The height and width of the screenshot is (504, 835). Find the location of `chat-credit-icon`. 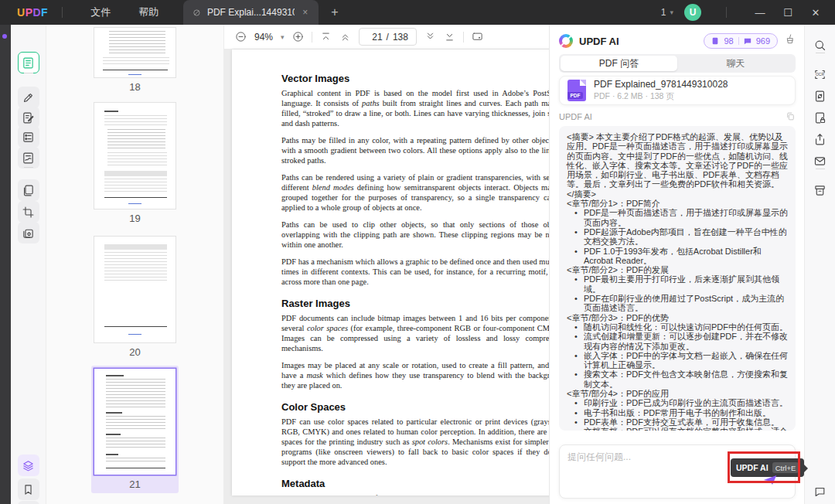

chat-credit-icon is located at coordinates (748, 41).